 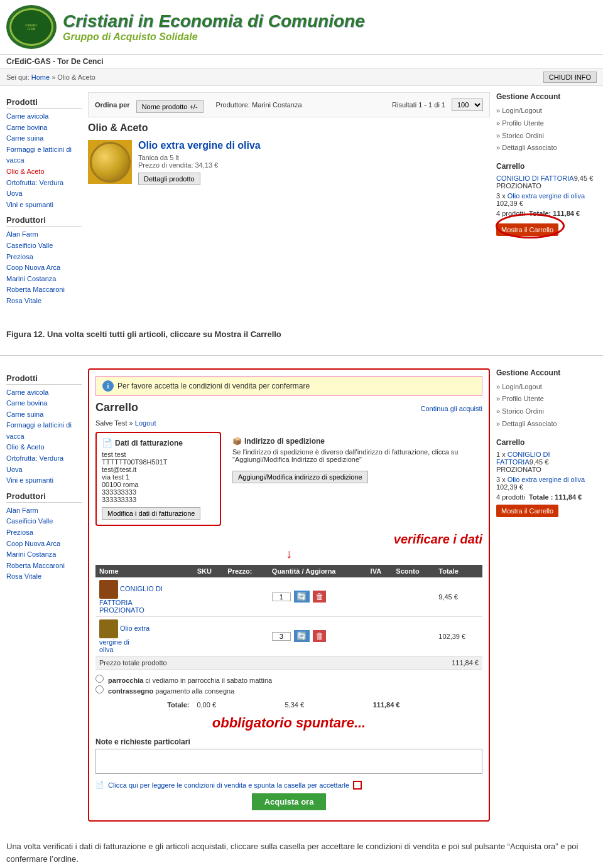 I want to click on sidebar-item-olio-aceto: Olio & Aceto, so click(x=44, y=172).